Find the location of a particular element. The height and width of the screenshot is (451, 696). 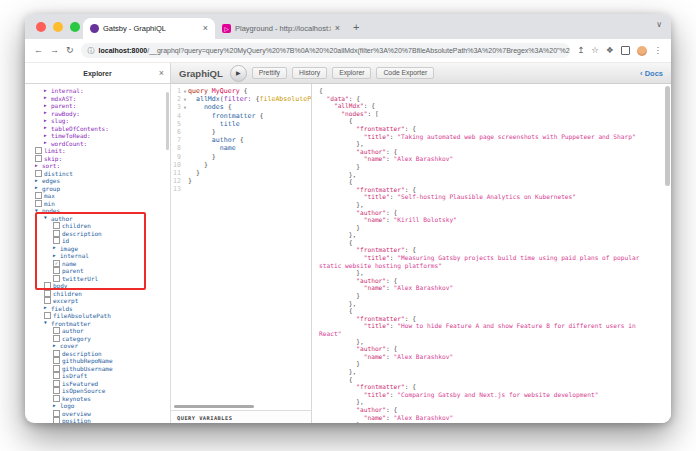

explorer-scrollbar is located at coordinates (168, 121).